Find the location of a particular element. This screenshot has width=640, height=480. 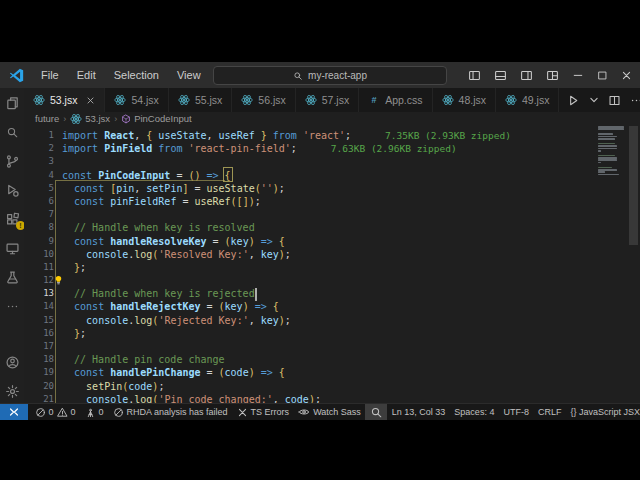

status-rhda-status: RHDA analysis has failed is located at coordinates (170, 412).